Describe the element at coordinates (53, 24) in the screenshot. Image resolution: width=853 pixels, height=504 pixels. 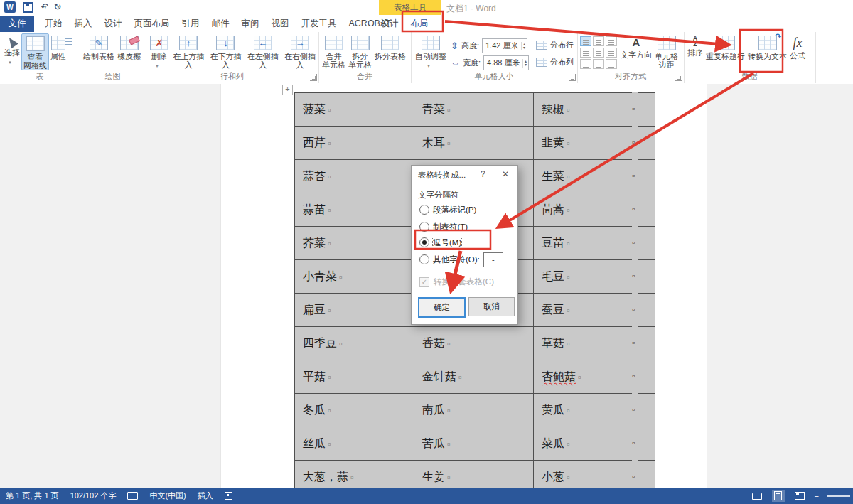
I see `ribbon-tab: 开始` at that location.